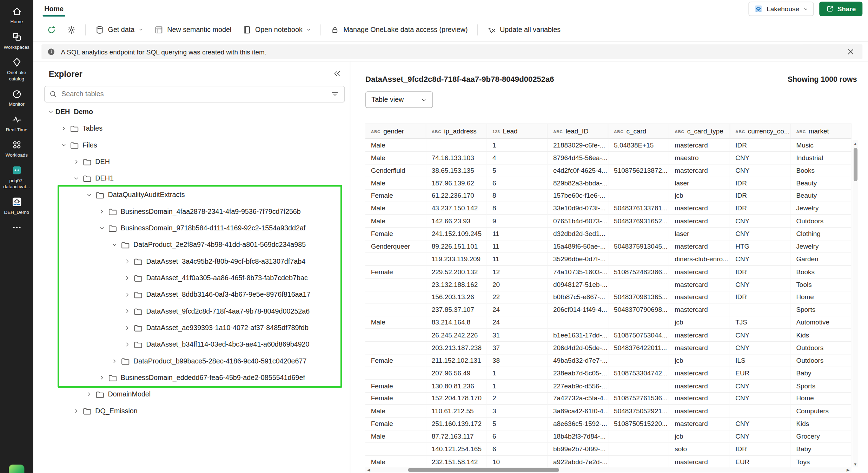  What do you see at coordinates (396, 131) in the screenshot?
I see `column-header-gender: ABCgender` at bounding box center [396, 131].